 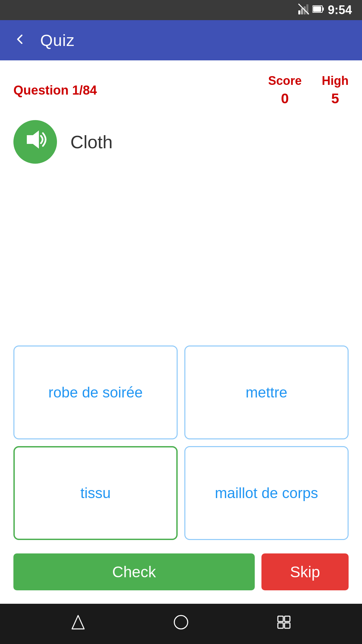 I want to click on sound-button, so click(x=35, y=142).